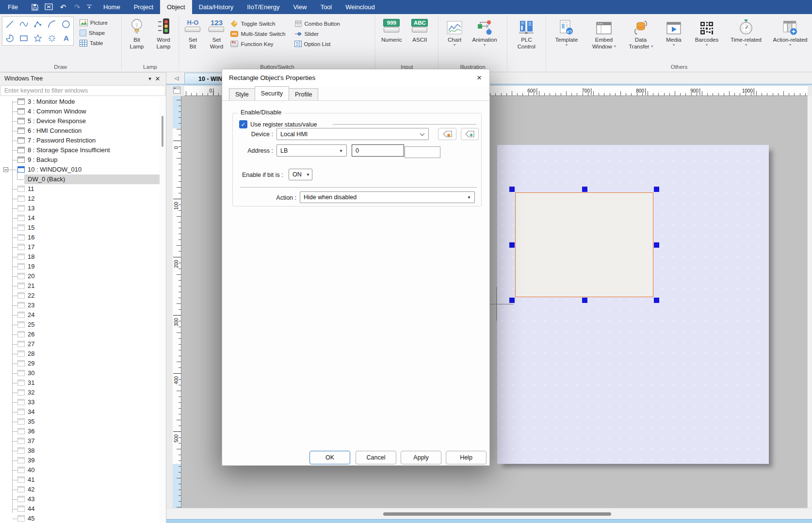 This screenshot has width=812, height=523. What do you see at coordinates (94, 22) in the screenshot?
I see `picture-button: Picture` at bounding box center [94, 22].